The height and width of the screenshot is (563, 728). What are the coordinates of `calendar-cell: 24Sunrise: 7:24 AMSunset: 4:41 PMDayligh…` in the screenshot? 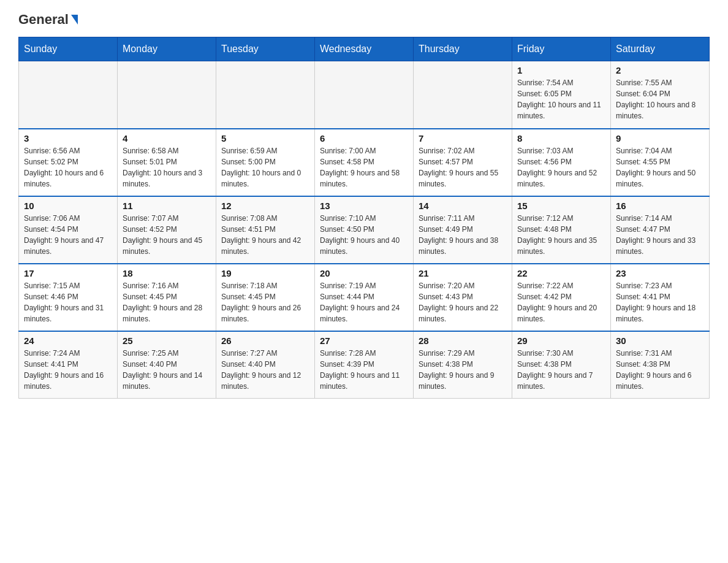 It's located at (69, 365).